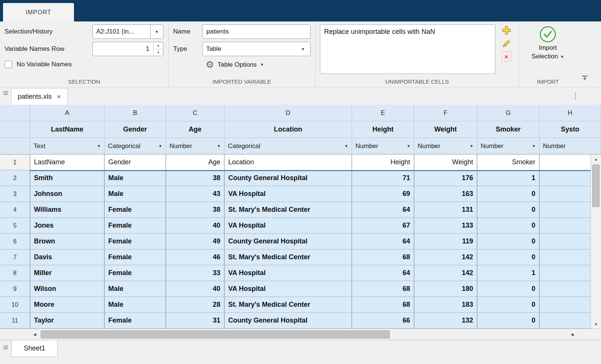  Describe the element at coordinates (67, 113) in the screenshot. I see `column-letter-A: A` at that location.